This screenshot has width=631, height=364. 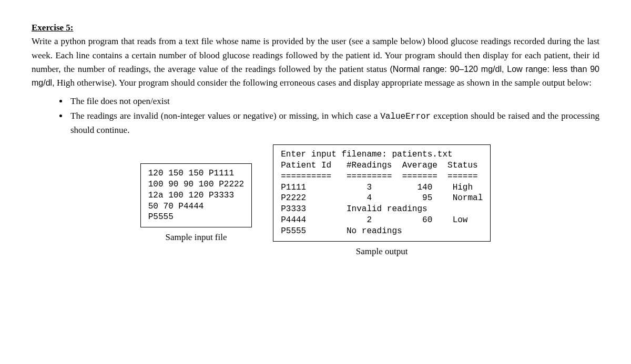 What do you see at coordinates (324, 83) in the screenshot?
I see `paragraph-text-2: High otherwise). Your program should con…` at bounding box center [324, 83].